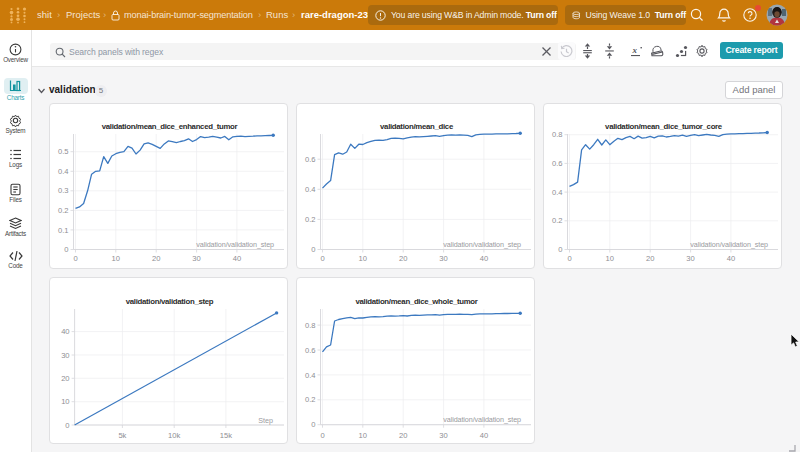  I want to click on svg-text: Step, so click(266, 420).